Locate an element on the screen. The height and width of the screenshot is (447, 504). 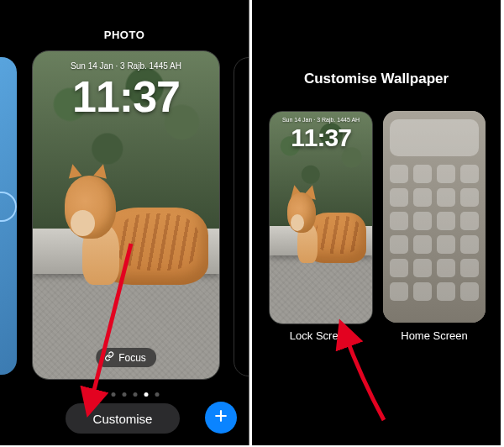
plus-icon is located at coordinates (221, 418).